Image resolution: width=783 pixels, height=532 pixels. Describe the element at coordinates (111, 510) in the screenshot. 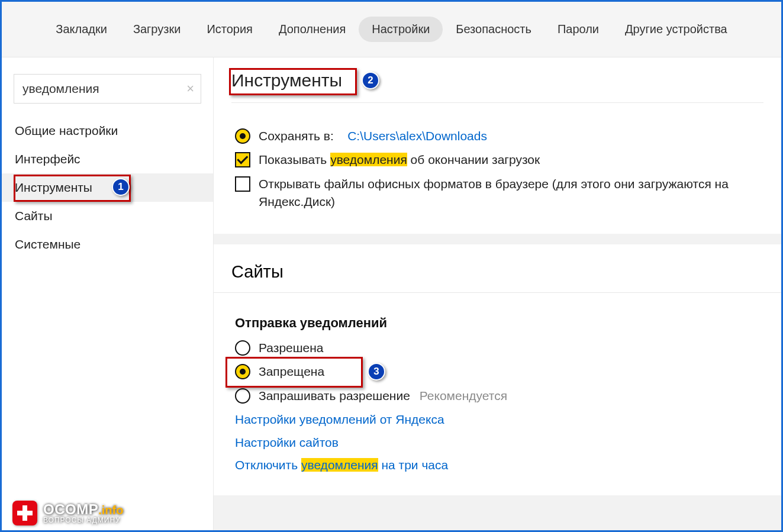

I see `watermark-suffix: .info` at that location.